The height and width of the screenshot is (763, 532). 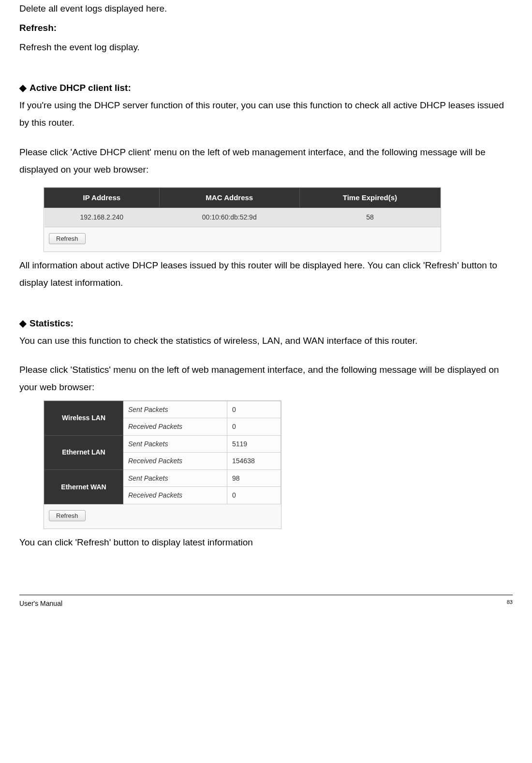 I want to click on dhcp-header-time: Time Expired(s), so click(x=369, y=198).